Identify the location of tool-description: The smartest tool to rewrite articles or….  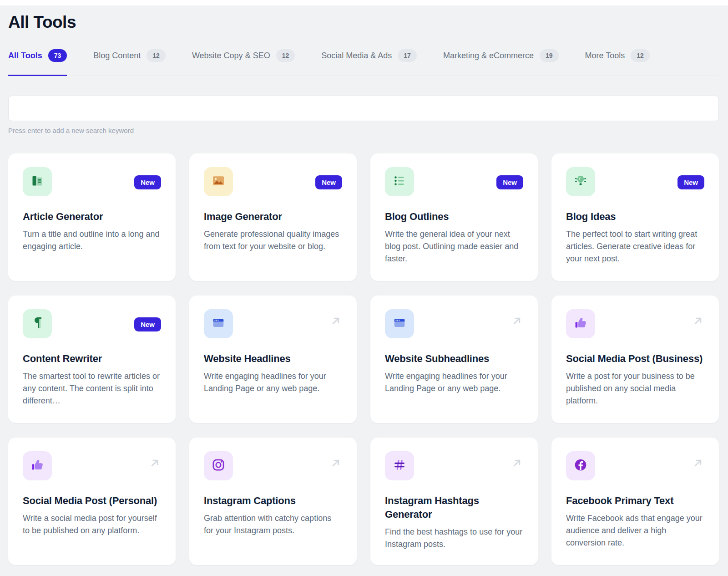
(92, 389).